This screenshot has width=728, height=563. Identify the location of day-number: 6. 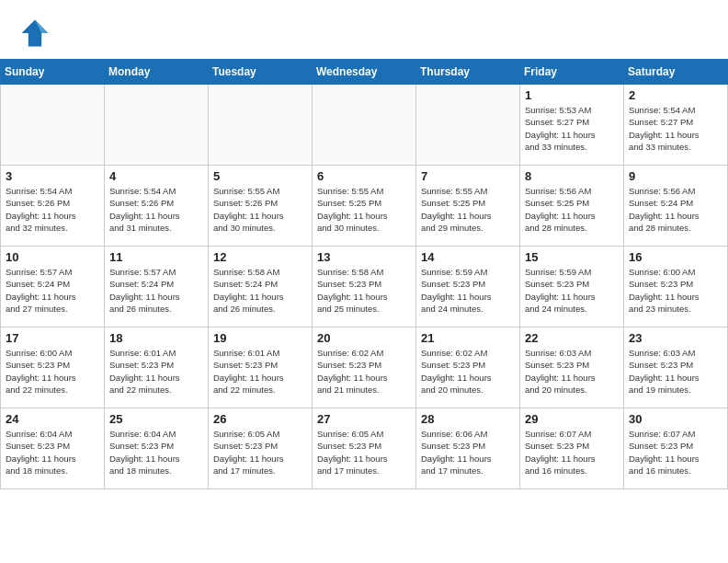
(364, 177).